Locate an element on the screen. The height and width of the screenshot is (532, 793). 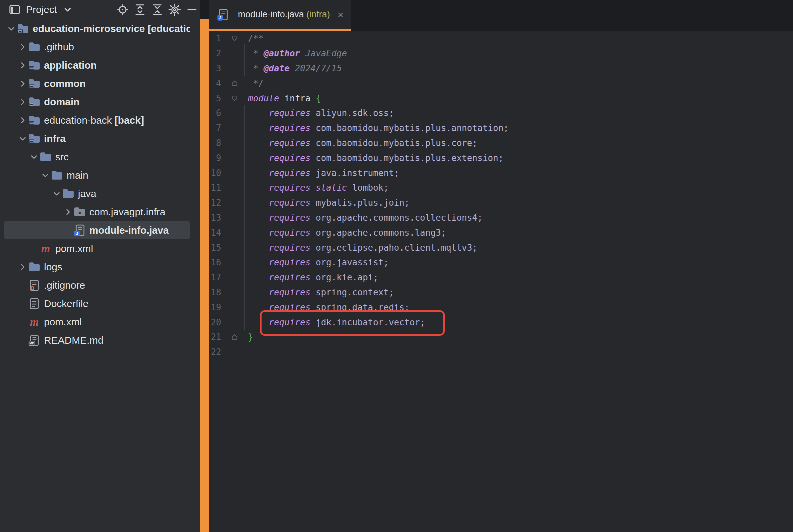
token-brace: } is located at coordinates (251, 337).